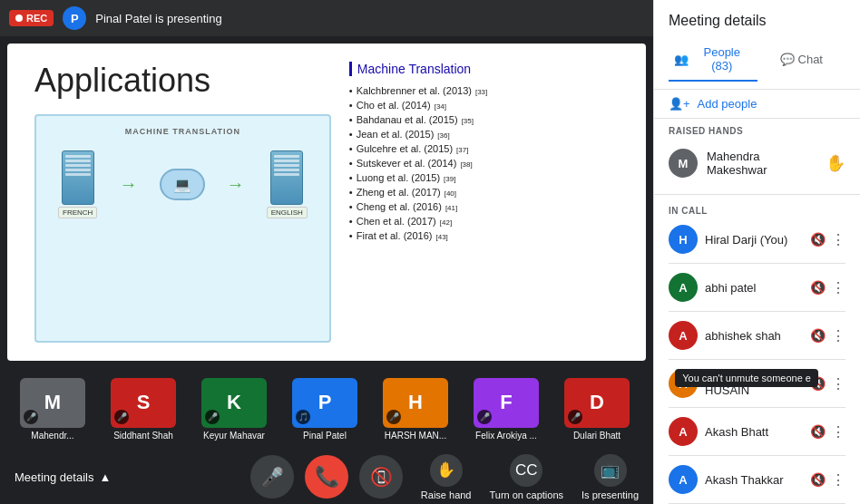  Describe the element at coordinates (381, 477) in the screenshot. I see `video-button: 📵` at that location.